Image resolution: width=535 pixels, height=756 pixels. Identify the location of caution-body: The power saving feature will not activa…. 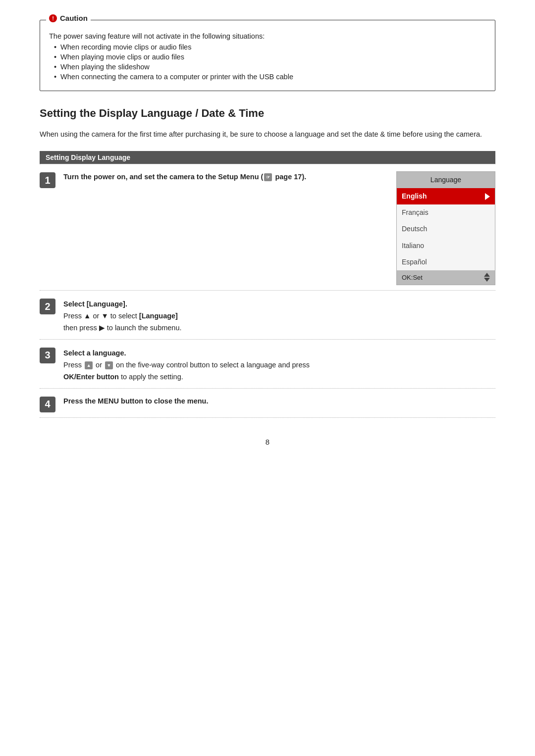
(268, 56).